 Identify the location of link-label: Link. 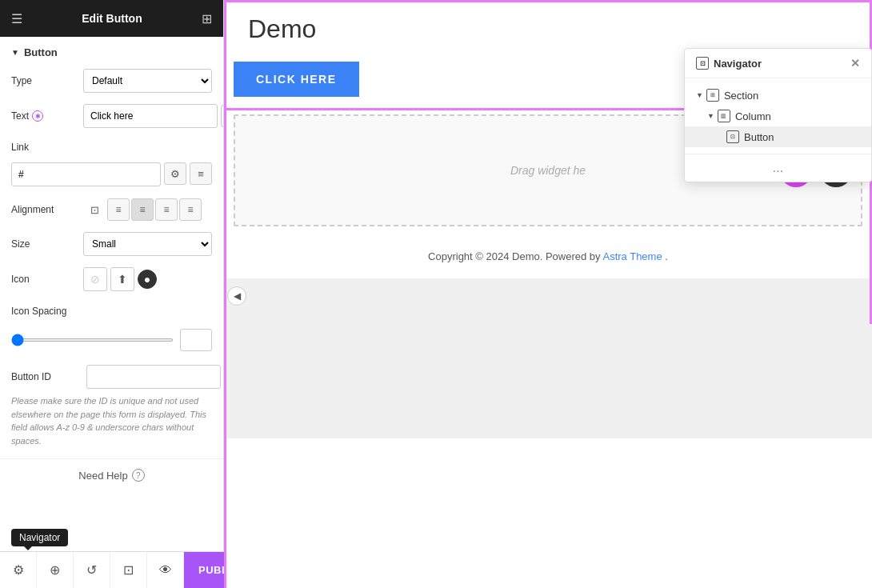
(47, 147).